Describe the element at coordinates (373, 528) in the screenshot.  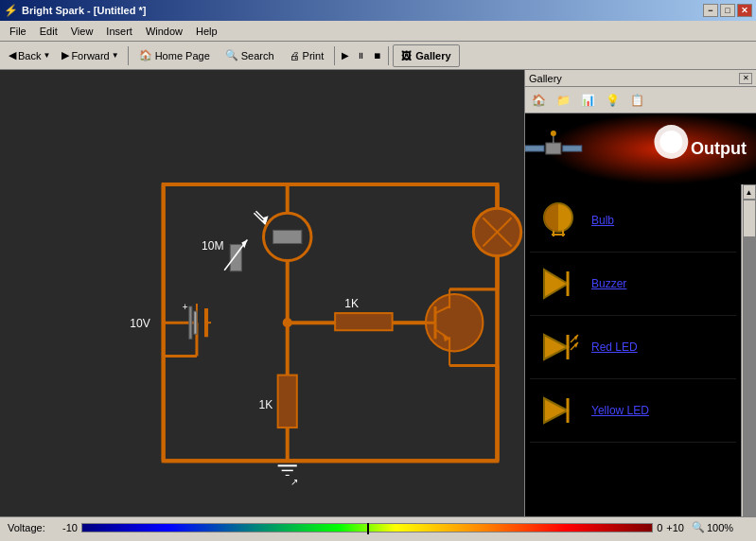
I see `voltage-scale: -10 0 +10` at that location.